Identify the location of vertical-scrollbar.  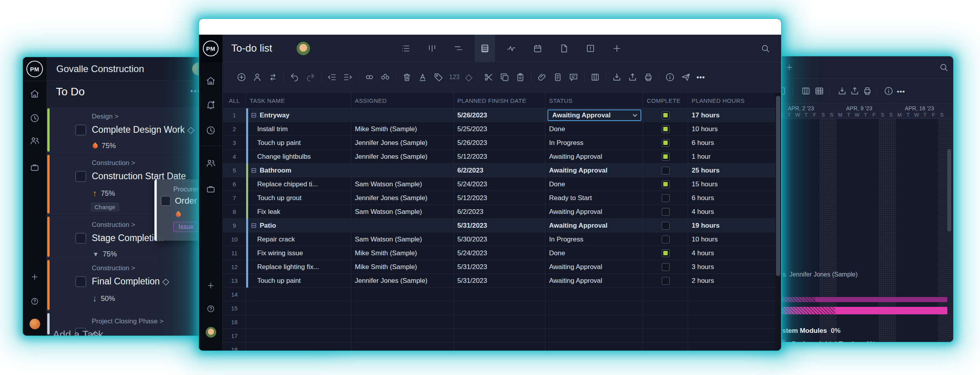
(778, 221).